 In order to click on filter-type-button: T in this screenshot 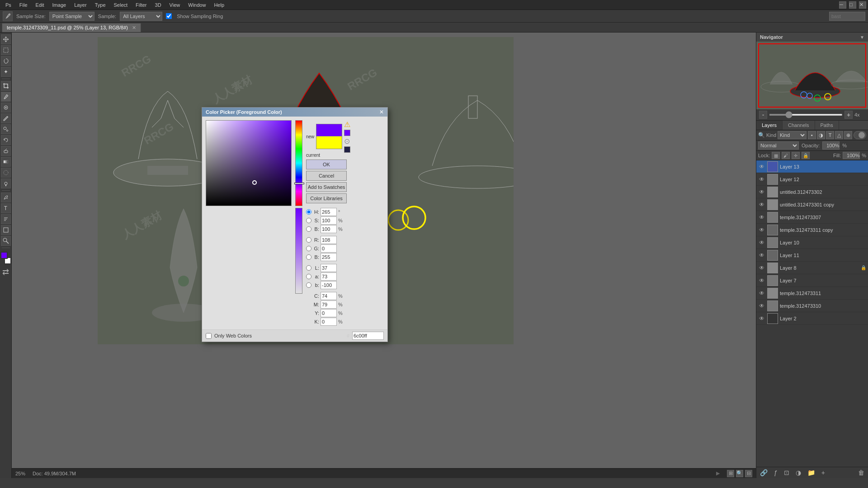, I will do `click(830, 135)`.